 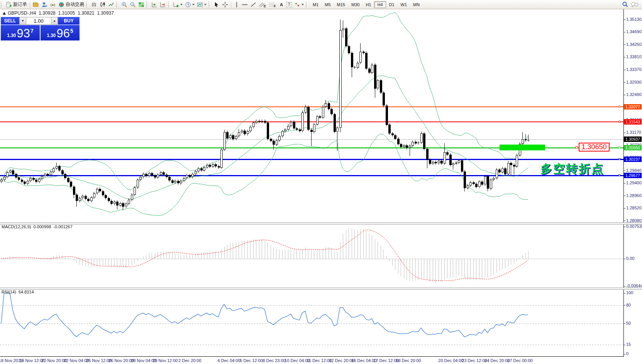 I want to click on market-watch-button, so click(x=36, y=5).